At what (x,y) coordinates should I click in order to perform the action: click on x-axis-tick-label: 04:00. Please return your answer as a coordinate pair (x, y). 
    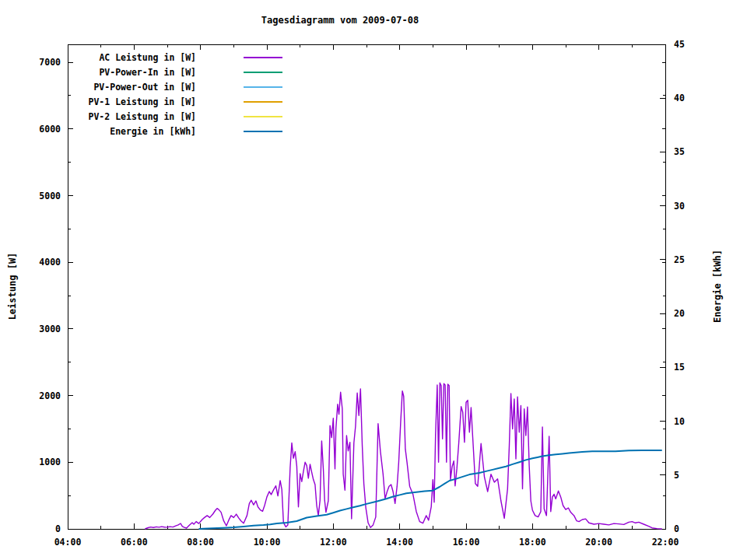
    Looking at the image, I should click on (68, 542).